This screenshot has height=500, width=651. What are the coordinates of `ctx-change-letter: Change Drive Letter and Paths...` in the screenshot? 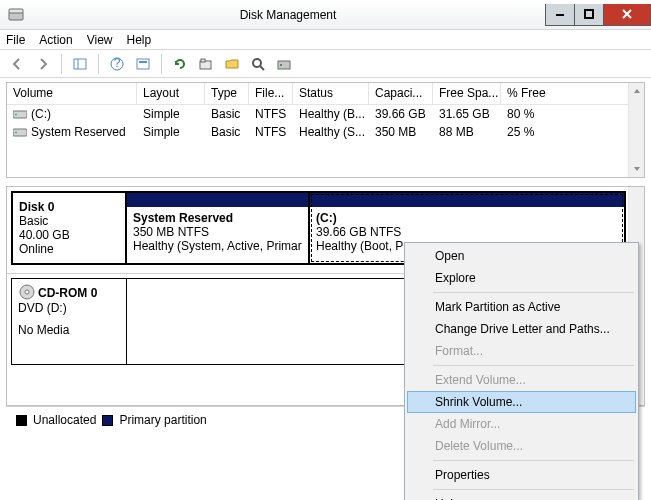 It's located at (522, 329).